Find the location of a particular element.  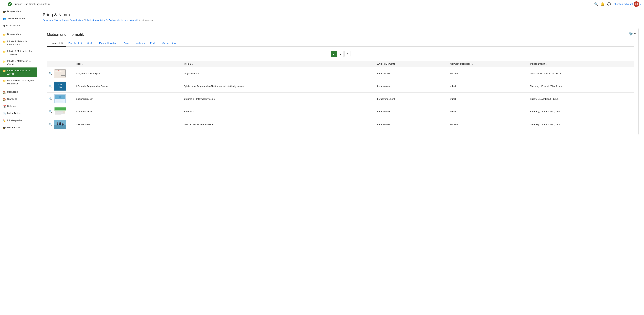

thumbnail-labyrinth is located at coordinates (60, 74).